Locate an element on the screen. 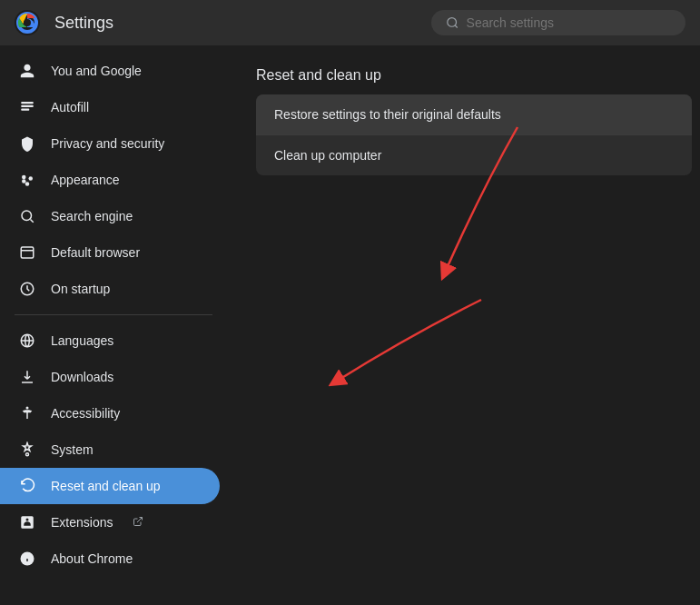 The image size is (700, 605). search-box is located at coordinates (558, 23).